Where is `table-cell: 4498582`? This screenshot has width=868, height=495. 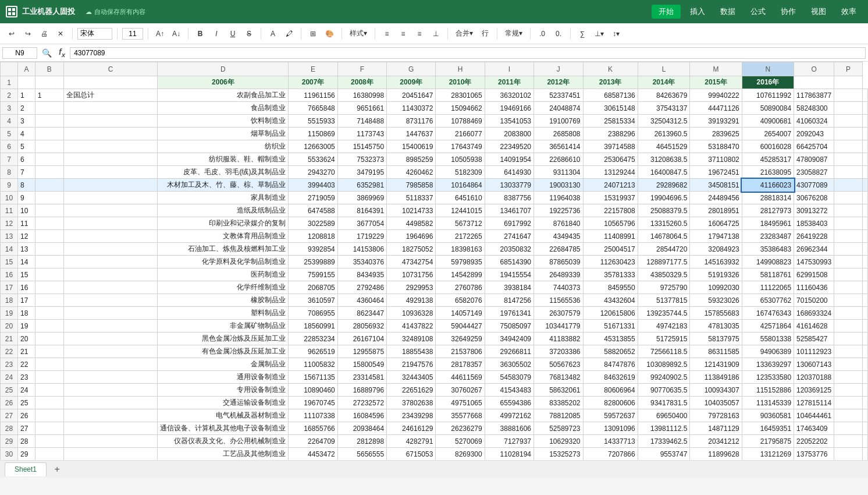
table-cell: 4498582 is located at coordinates (411, 224).